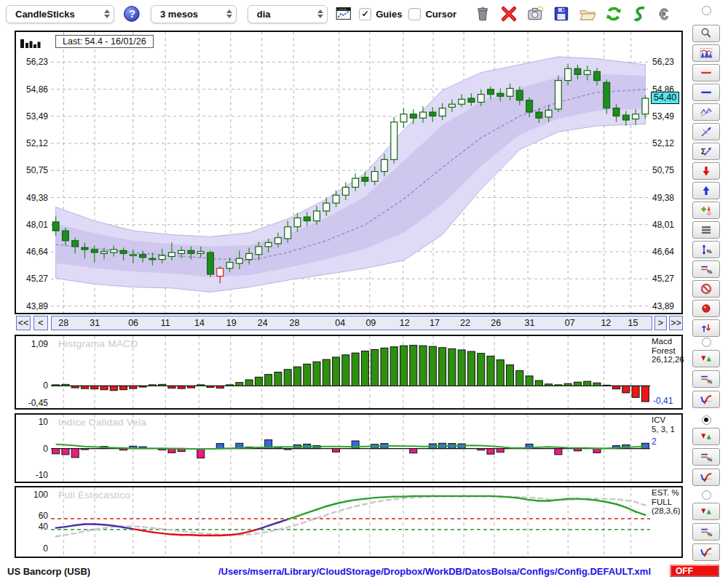  I want to click on record-button, so click(706, 308).